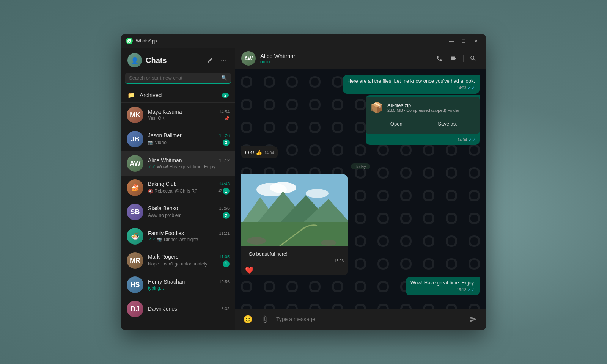  Describe the element at coordinates (344, 62) in the screenshot. I see `chat-contact-status: online` at that location.